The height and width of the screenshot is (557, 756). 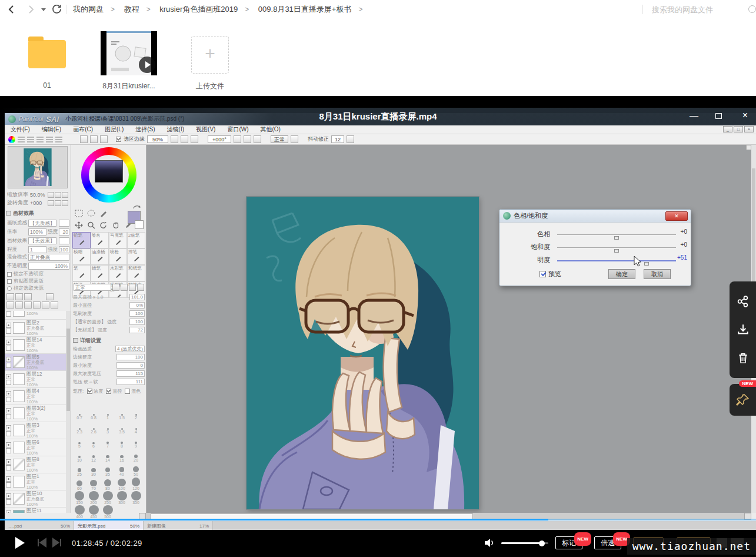 What do you see at coordinates (51, 195) in the screenshot?
I see `nav-zoom-button` at bounding box center [51, 195].